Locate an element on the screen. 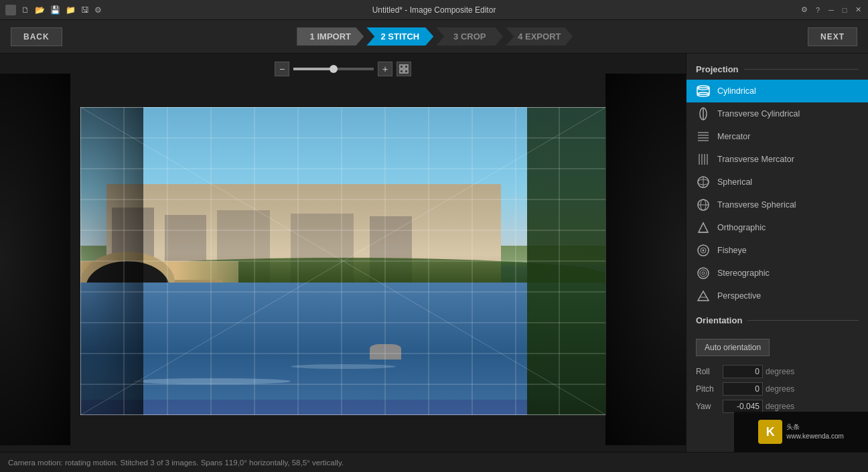 Image resolution: width=868 pixels, height=472 pixels. projection-title: Projection is located at coordinates (777, 71).